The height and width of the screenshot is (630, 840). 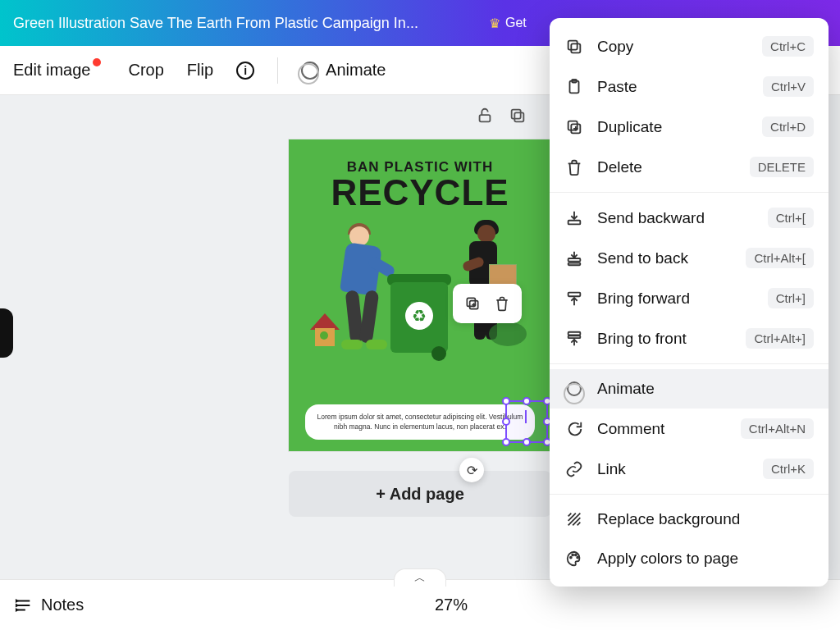 What do you see at coordinates (689, 428) in the screenshot?
I see `menu-comment: Comment Ctrl+Alt+N` at bounding box center [689, 428].